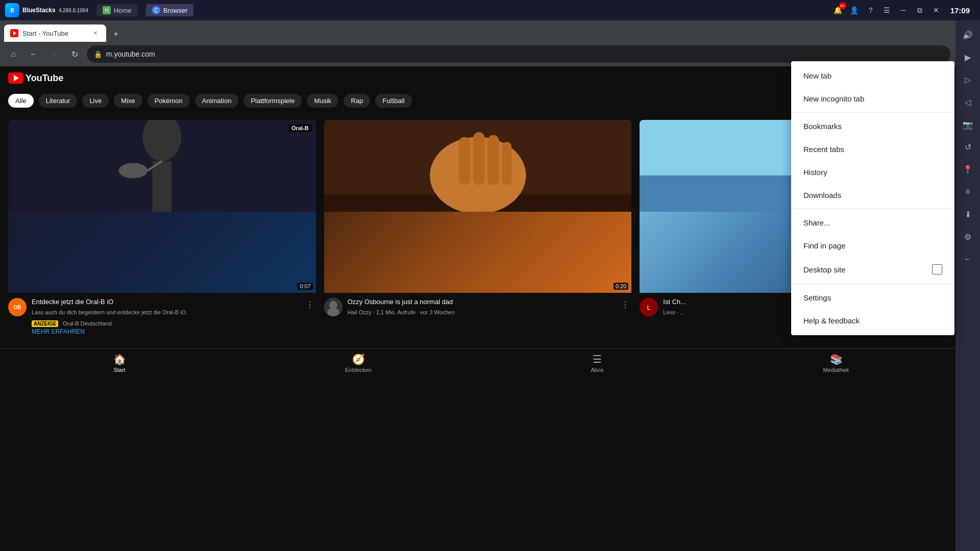 The image size is (980, 551). What do you see at coordinates (873, 172) in the screenshot?
I see `menu-history-label: History` at bounding box center [873, 172].